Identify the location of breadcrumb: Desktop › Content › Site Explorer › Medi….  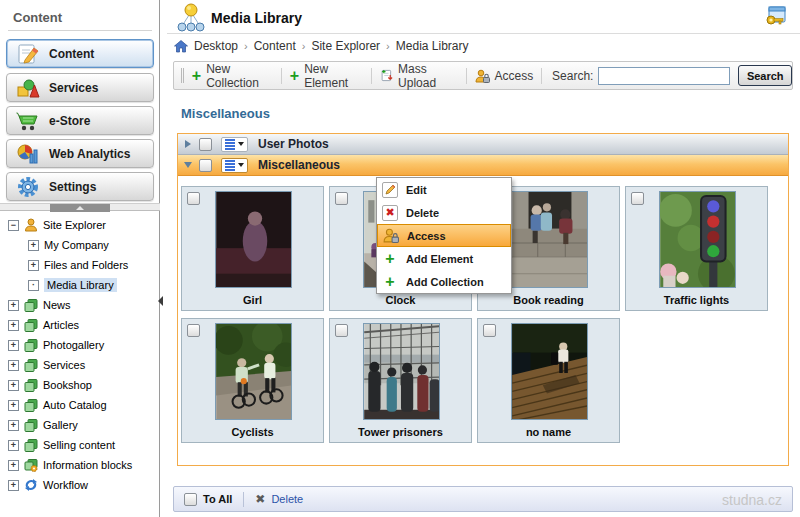
(321, 46).